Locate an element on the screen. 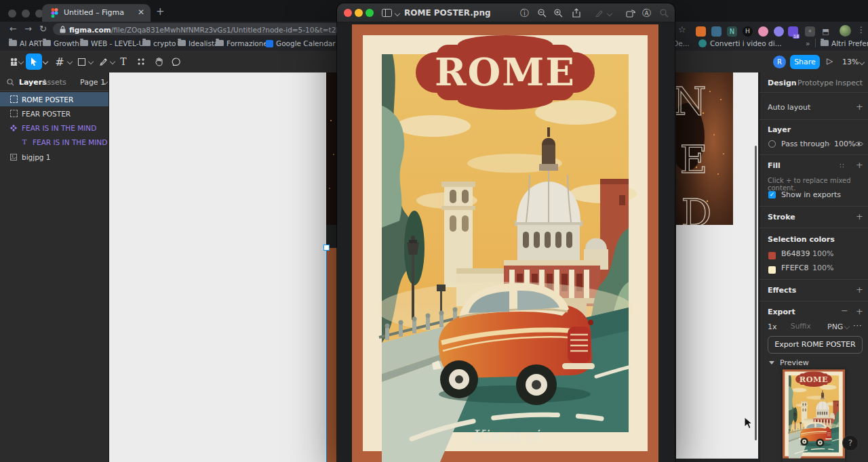 The image size is (868, 462). frame-tool: # is located at coordinates (60, 62).